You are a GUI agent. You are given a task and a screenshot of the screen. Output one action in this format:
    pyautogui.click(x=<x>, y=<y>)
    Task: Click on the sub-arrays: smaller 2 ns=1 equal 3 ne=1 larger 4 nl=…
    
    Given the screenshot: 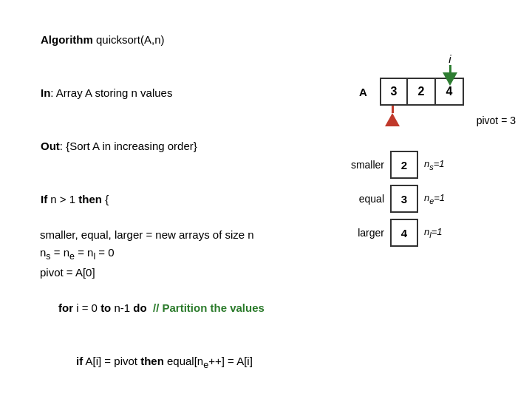 What is the action you would take?
    pyautogui.click(x=425, y=199)
    